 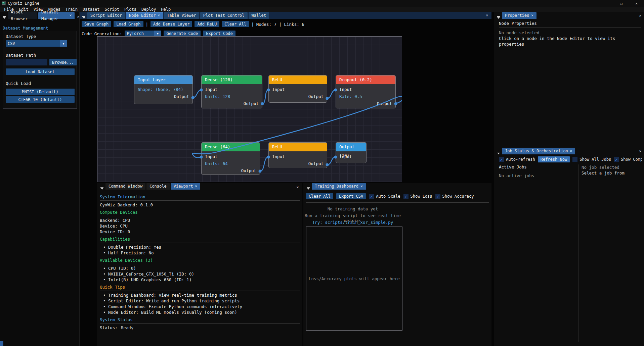 I want to click on menu-script: Script, so click(x=112, y=9).